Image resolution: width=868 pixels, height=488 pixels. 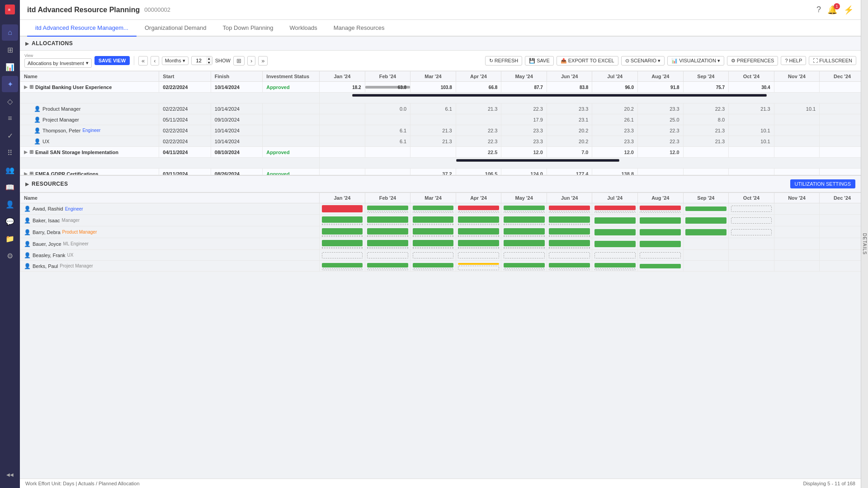 I want to click on col-status-header: Investment Status, so click(x=291, y=77).